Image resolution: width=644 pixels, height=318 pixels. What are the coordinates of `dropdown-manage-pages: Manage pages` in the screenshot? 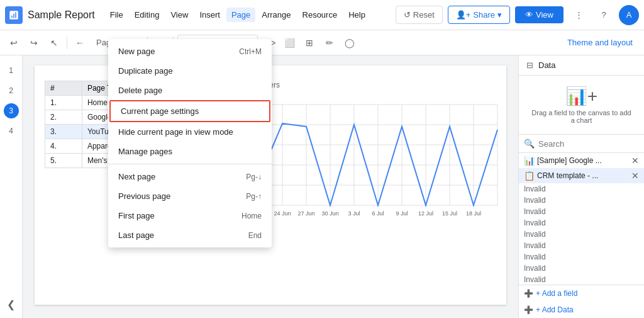 It's located at (190, 151).